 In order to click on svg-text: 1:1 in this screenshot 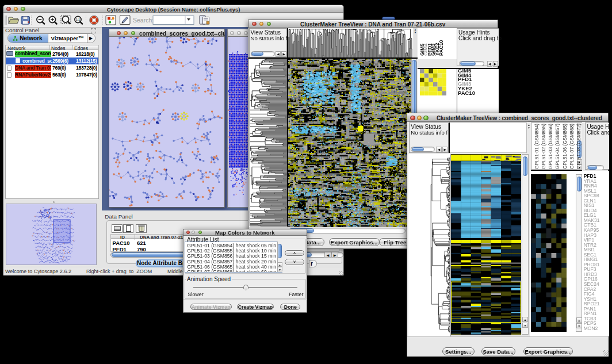, I will do `click(78, 20)`.